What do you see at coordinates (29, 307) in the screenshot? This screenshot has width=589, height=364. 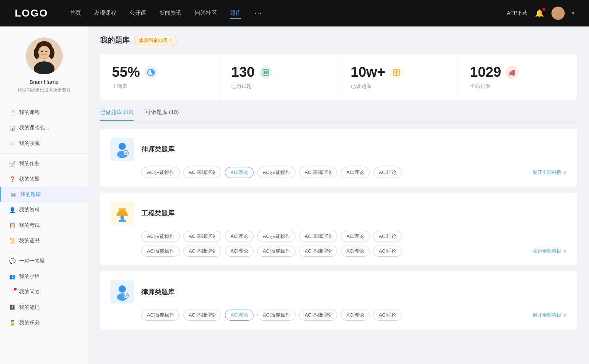 I see `menu-label-notes: 我的笔记` at bounding box center [29, 307].